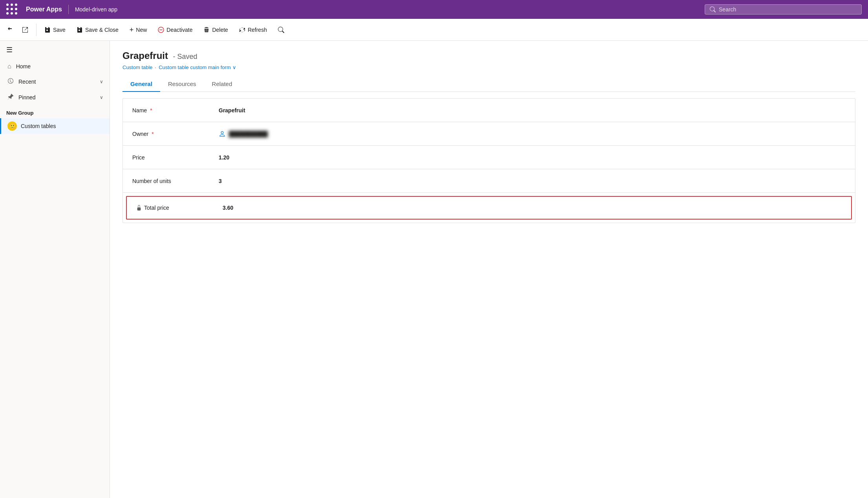  I want to click on delete-label: Delete, so click(220, 30).